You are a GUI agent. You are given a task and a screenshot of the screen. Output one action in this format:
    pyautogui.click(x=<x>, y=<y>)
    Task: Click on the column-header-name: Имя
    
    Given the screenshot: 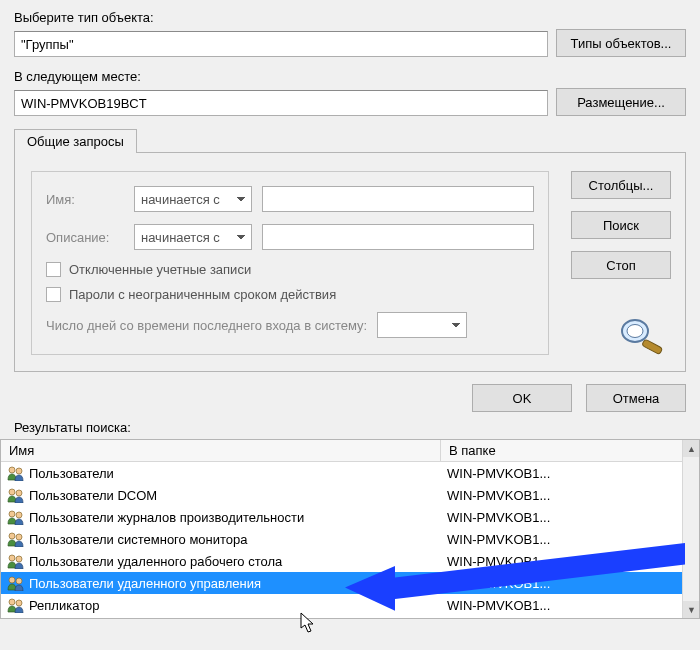 What is the action you would take?
    pyautogui.click(x=221, y=450)
    